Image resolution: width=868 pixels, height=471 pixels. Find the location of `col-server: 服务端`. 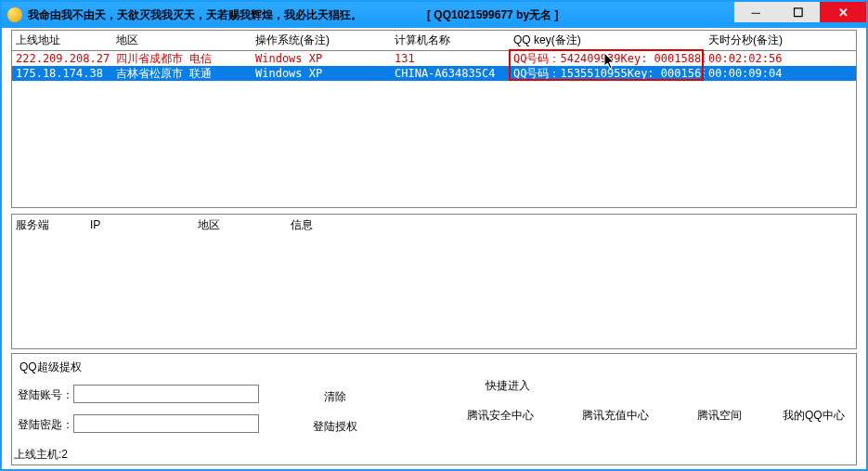

col-server: 服务端 is located at coordinates (49, 225).